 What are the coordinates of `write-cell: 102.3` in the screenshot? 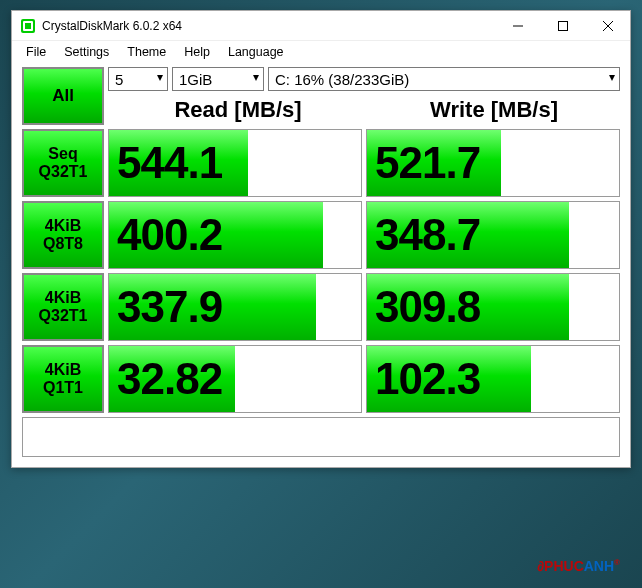 It's located at (493, 379).